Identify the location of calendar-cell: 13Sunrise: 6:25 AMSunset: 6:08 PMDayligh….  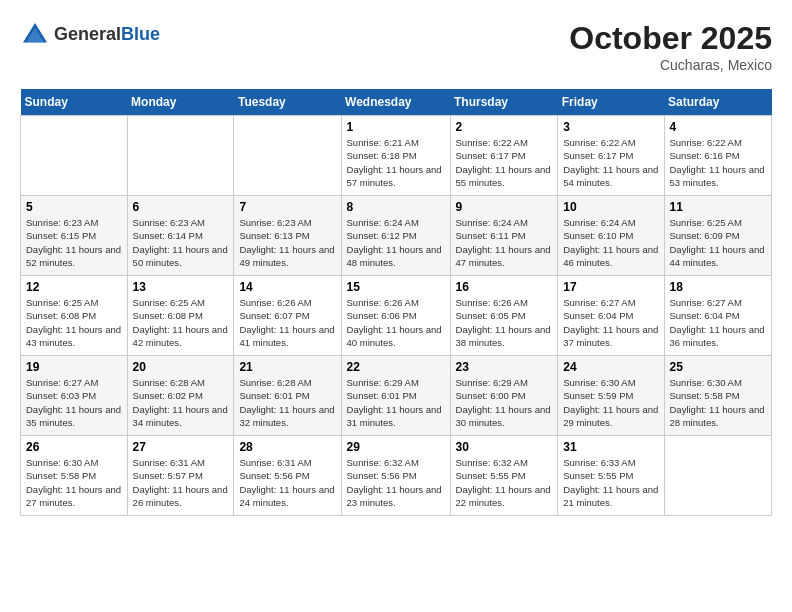
(180, 316).